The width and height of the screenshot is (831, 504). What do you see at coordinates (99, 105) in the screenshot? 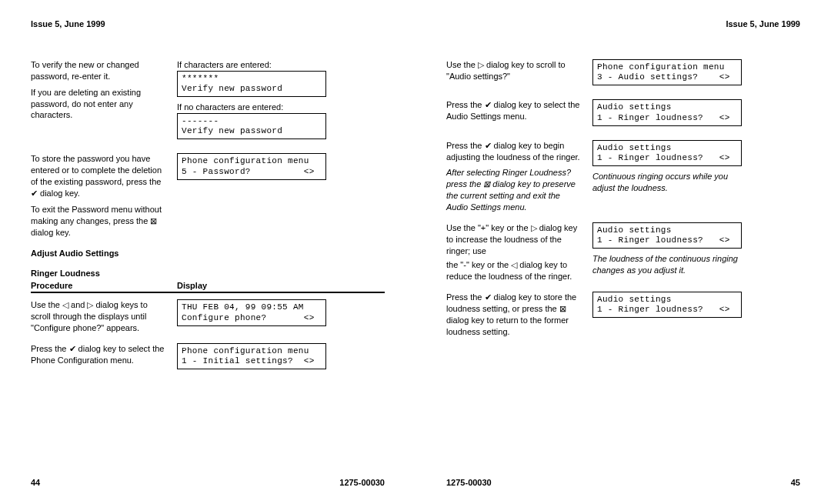
I see `proc-text: If you are deleting an existing password…` at bounding box center [99, 105].